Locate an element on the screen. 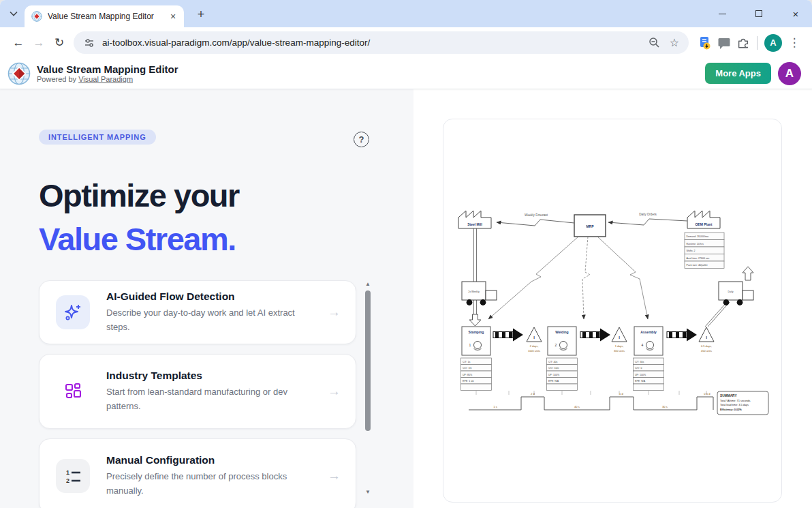 The height and width of the screenshot is (508, 812). browser-menu-icon: ⋮ is located at coordinates (794, 43).